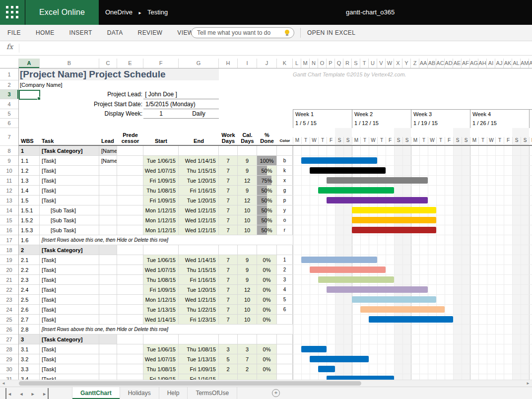 This screenshot has width=532, height=399. I want to click on column-header-S: S, so click(356, 64).